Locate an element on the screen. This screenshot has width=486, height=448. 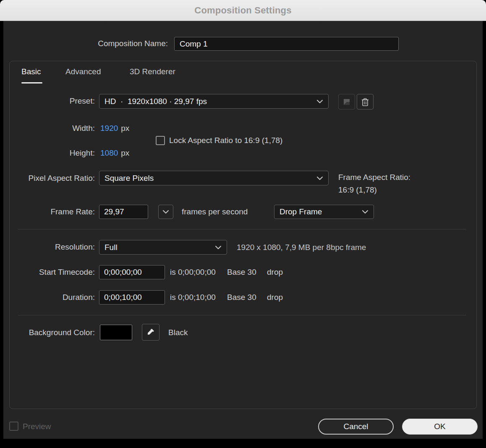
height-value: 1080px is located at coordinates (115, 153).